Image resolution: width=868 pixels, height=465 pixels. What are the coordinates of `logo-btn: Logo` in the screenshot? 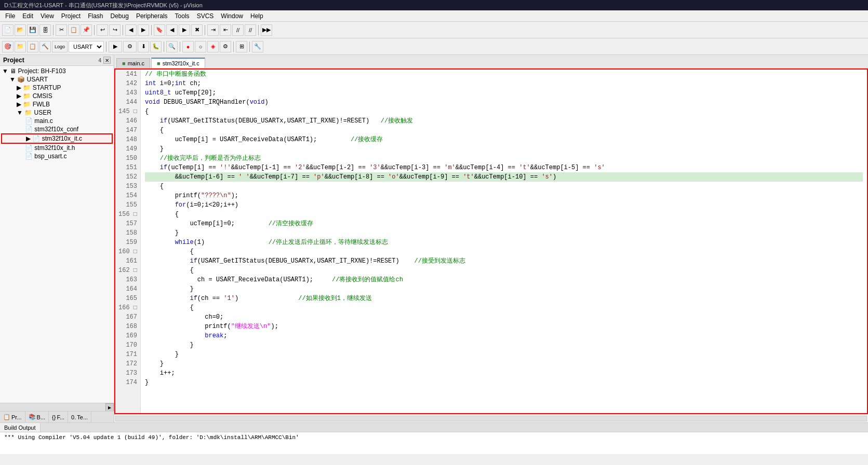 It's located at (60, 47).